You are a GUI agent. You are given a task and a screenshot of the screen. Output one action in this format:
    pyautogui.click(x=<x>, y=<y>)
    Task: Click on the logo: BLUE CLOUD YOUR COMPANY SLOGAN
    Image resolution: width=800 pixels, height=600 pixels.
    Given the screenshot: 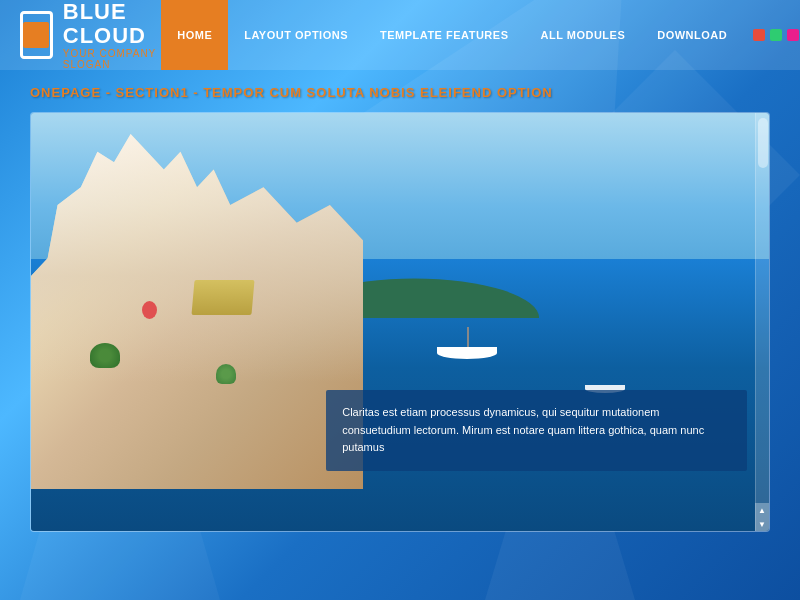 What is the action you would take?
    pyautogui.click(x=90, y=35)
    